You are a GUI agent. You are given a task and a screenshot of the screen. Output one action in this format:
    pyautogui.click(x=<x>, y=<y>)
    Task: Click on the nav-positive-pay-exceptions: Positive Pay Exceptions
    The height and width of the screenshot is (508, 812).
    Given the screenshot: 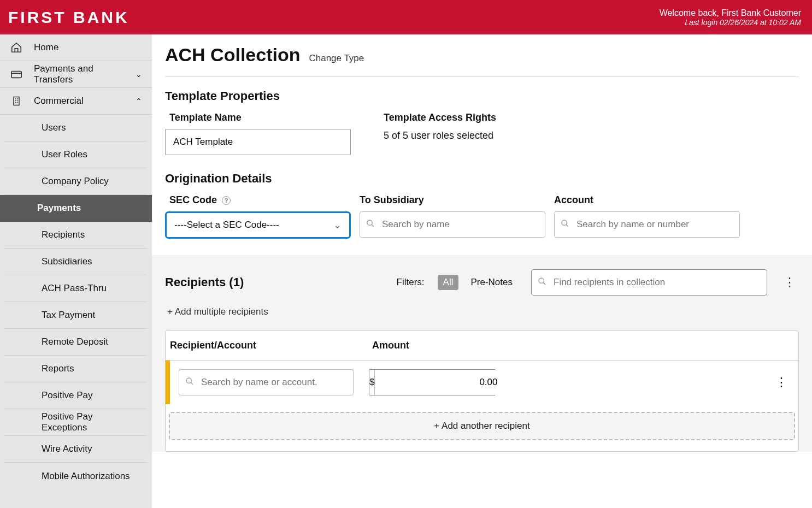 What is the action you would take?
    pyautogui.click(x=76, y=423)
    